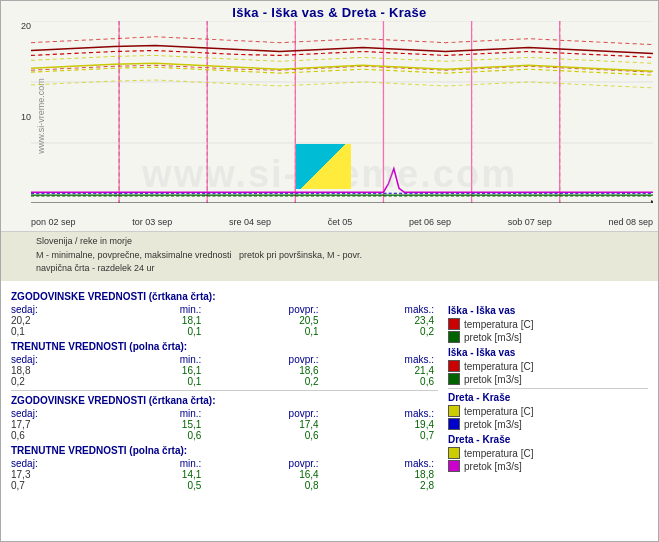 Image resolution: width=659 pixels, height=542 pixels. What do you see at coordinates (343, 256) in the screenshot?
I see `legend-line2: M - minimalne, povprečne, maksimalne vre…` at bounding box center [343, 256].